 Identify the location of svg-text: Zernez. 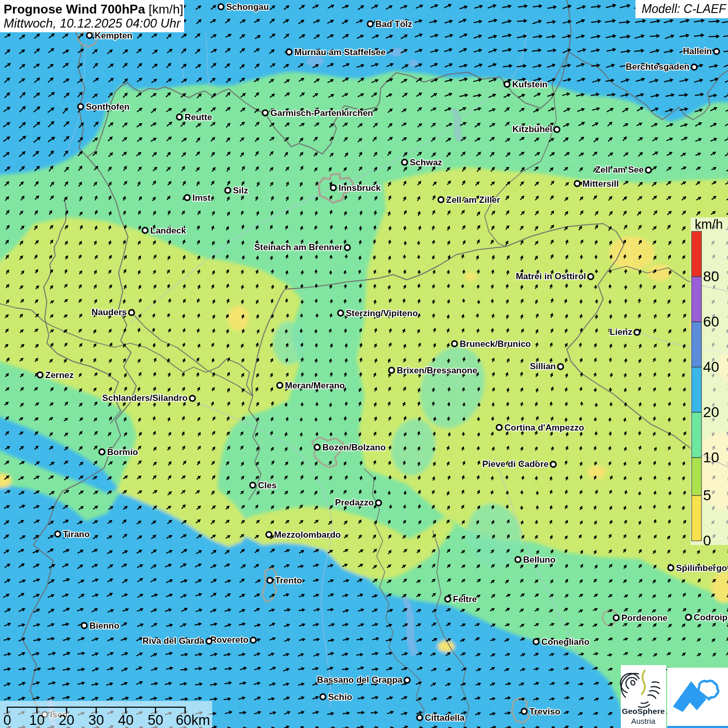
(59, 375).